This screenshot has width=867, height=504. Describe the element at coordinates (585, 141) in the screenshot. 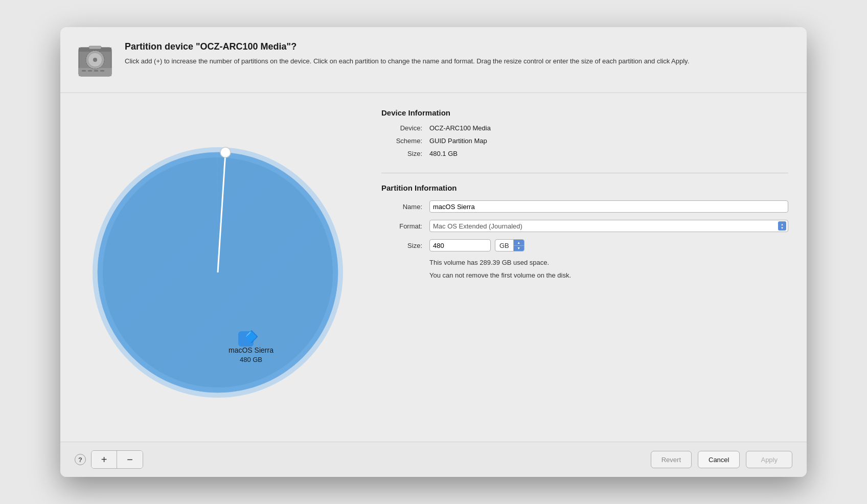

I see `scheme-row: Scheme: GUID Partition Map` at that location.